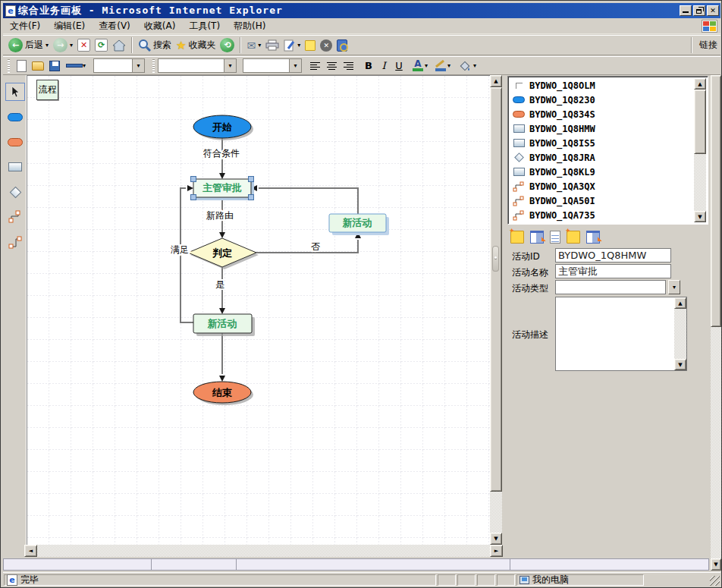  What do you see at coordinates (613, 272) in the screenshot?
I see `activity-name-input` at bounding box center [613, 272].